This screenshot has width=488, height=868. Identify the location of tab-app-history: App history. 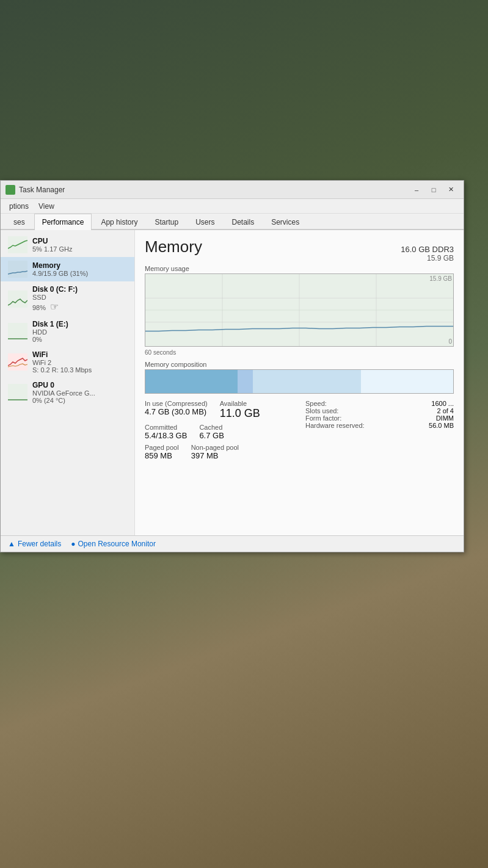
(119, 222).